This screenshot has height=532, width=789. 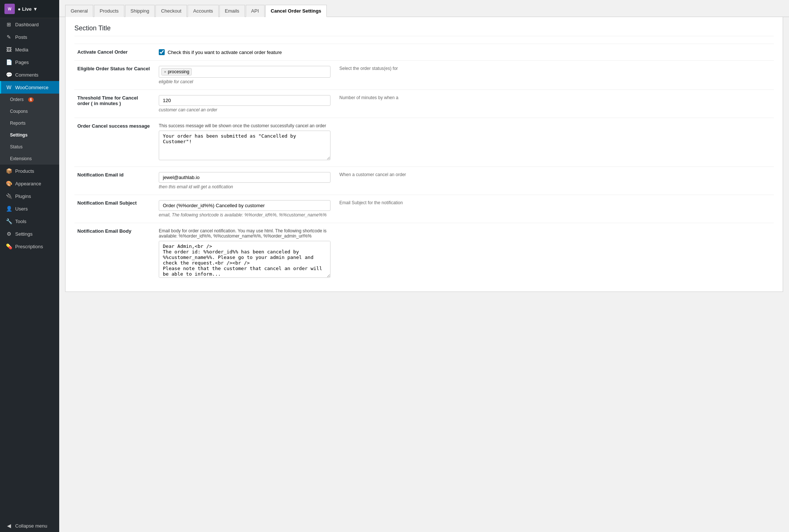 What do you see at coordinates (30, 100) in the screenshot?
I see `sidebar-item-orders: Orders 6` at bounding box center [30, 100].